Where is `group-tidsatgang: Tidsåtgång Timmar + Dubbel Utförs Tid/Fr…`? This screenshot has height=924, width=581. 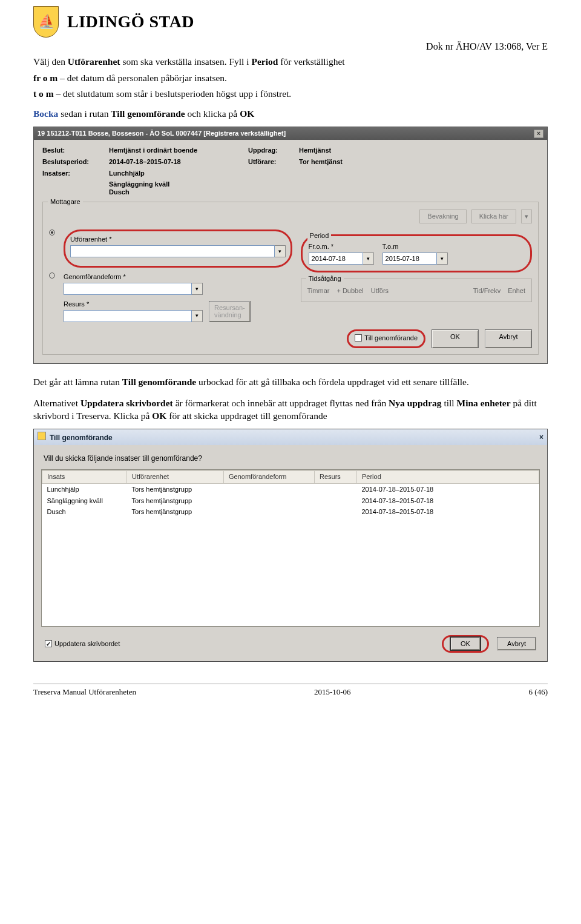 group-tidsatgang: Tidsåtgång Timmar + Dubbel Utförs Tid/Fr… is located at coordinates (416, 291).